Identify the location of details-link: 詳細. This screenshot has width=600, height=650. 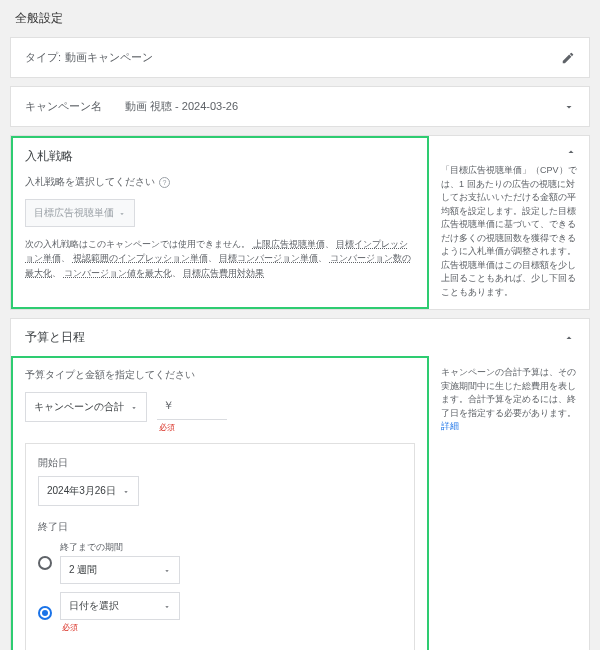
(450, 426).